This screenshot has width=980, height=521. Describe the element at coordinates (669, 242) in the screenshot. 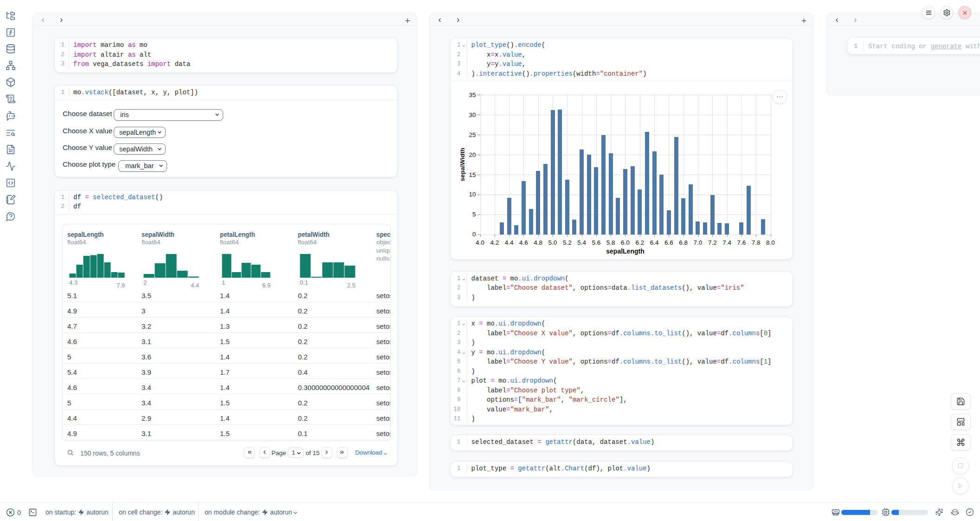

I see `svg-text: 6.6` at that location.